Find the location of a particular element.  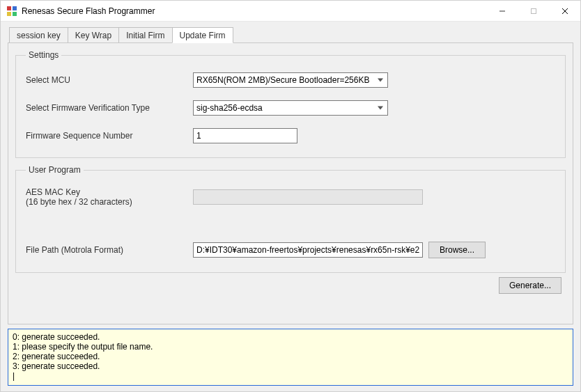

aes-key-label-line2: (16 byte hex / 32 characters) is located at coordinates (109, 202).